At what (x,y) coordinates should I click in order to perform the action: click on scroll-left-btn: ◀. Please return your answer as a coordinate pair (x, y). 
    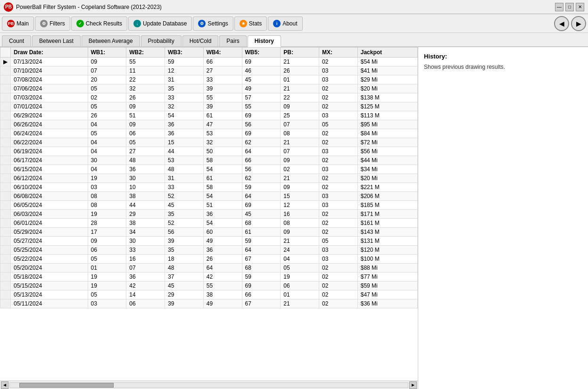
    Looking at the image, I should click on (5, 385).